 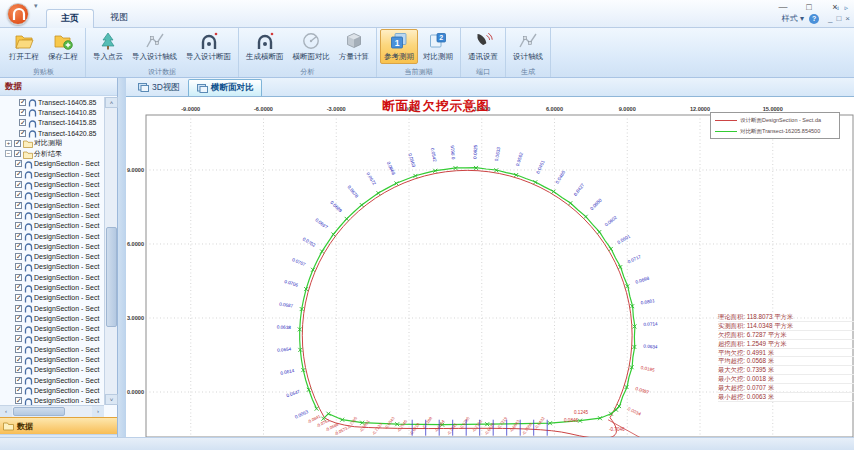 I want to click on tree-folder-analysis-results: −分析结果, so click(x=52, y=153).